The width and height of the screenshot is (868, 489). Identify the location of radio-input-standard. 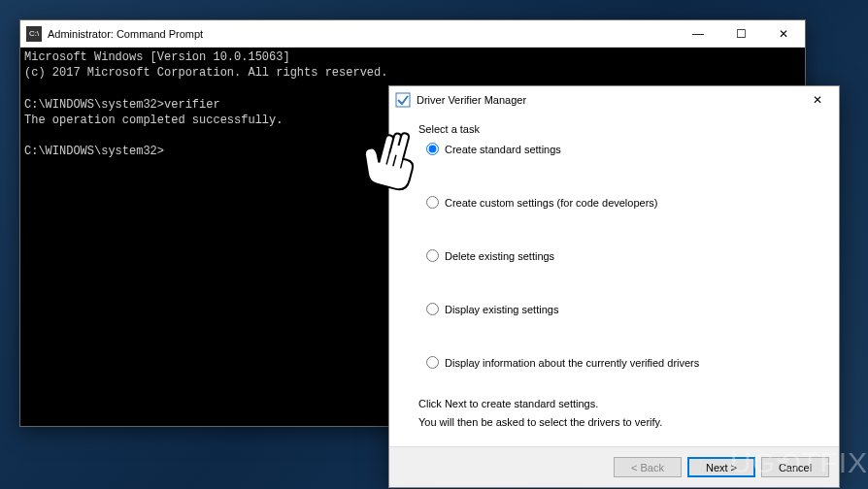
(433, 149).